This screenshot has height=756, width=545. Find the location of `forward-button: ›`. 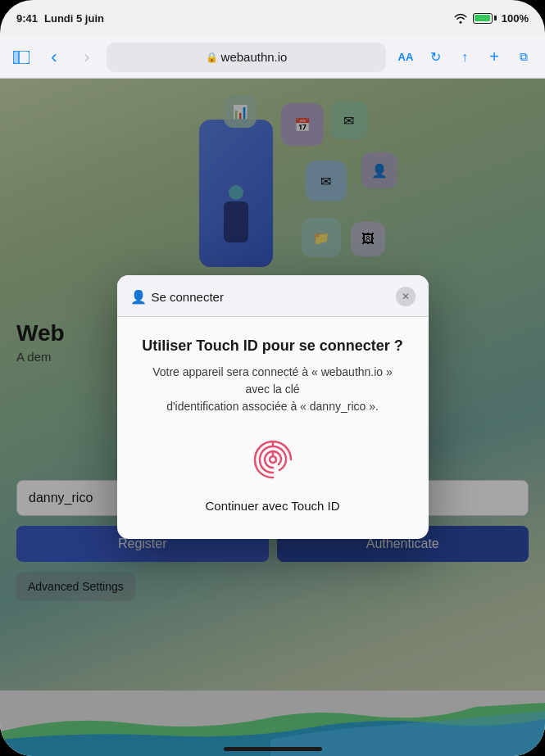

forward-button: › is located at coordinates (87, 57).